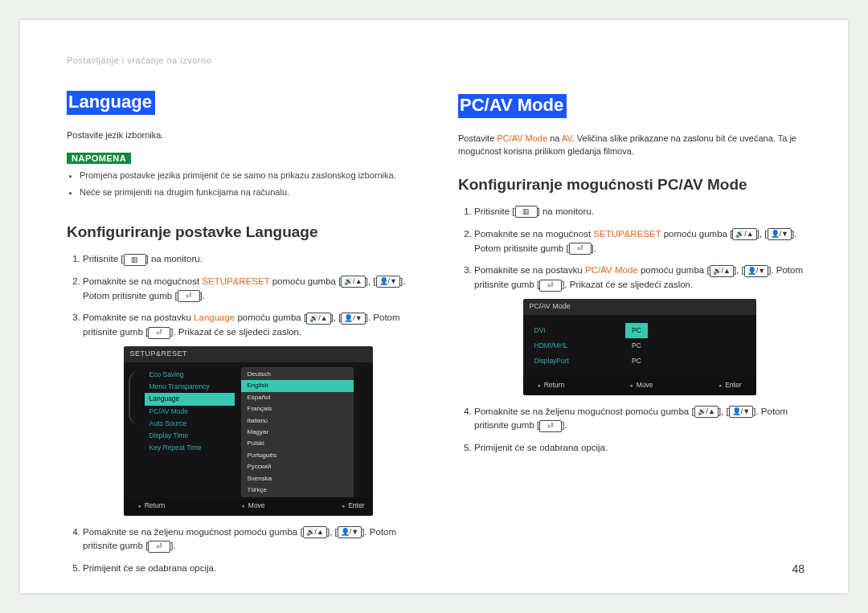  I want to click on intro-left: Postavite jezik izbornika., so click(240, 136).